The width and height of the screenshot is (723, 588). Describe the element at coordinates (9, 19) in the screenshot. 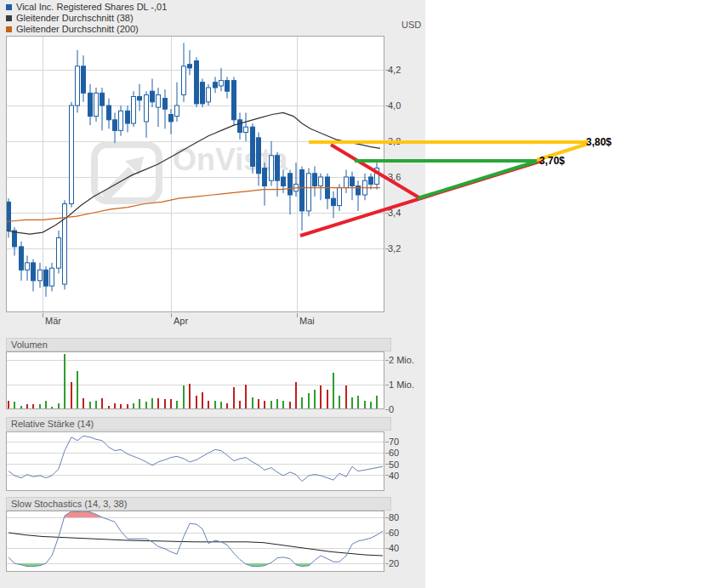

I see `legend-swatch-ma38` at that location.